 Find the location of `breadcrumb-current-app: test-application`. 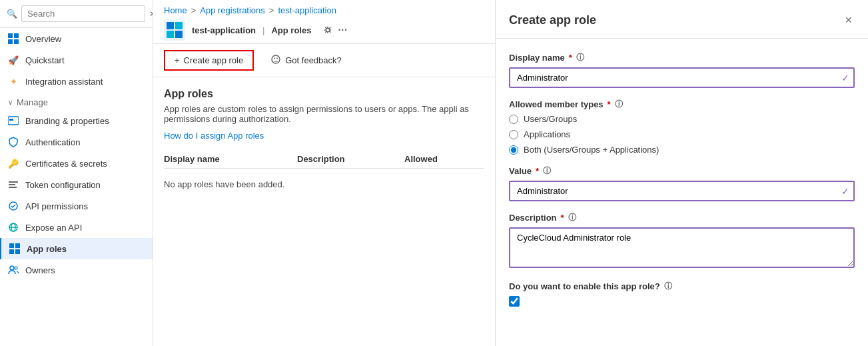

breadcrumb-current-app: test-application is located at coordinates (306, 11).